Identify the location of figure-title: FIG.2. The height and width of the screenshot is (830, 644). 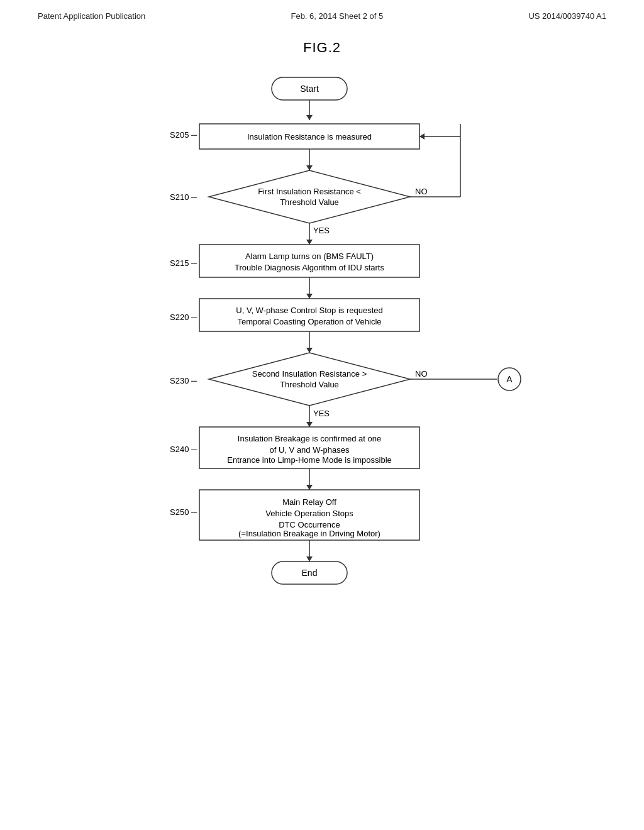
(322, 48).